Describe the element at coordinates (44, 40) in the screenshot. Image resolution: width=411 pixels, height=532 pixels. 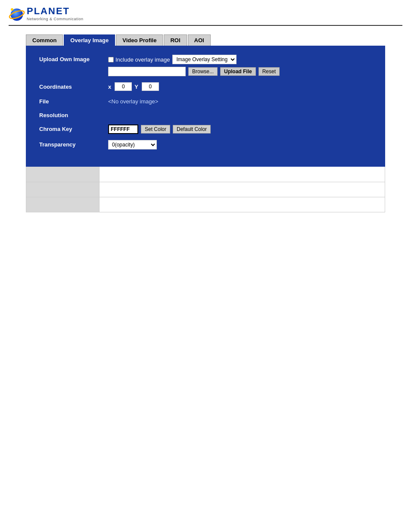
I see `tab-common: Common` at that location.